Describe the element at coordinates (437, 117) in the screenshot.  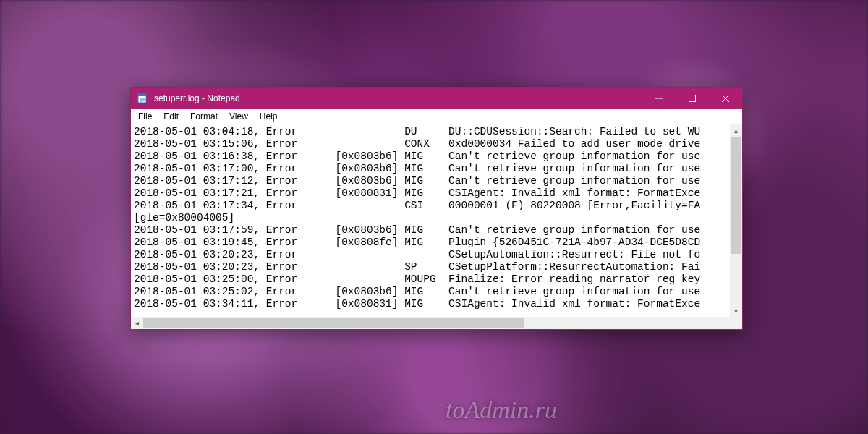
I see `menubar: File Edit Format View Help` at that location.